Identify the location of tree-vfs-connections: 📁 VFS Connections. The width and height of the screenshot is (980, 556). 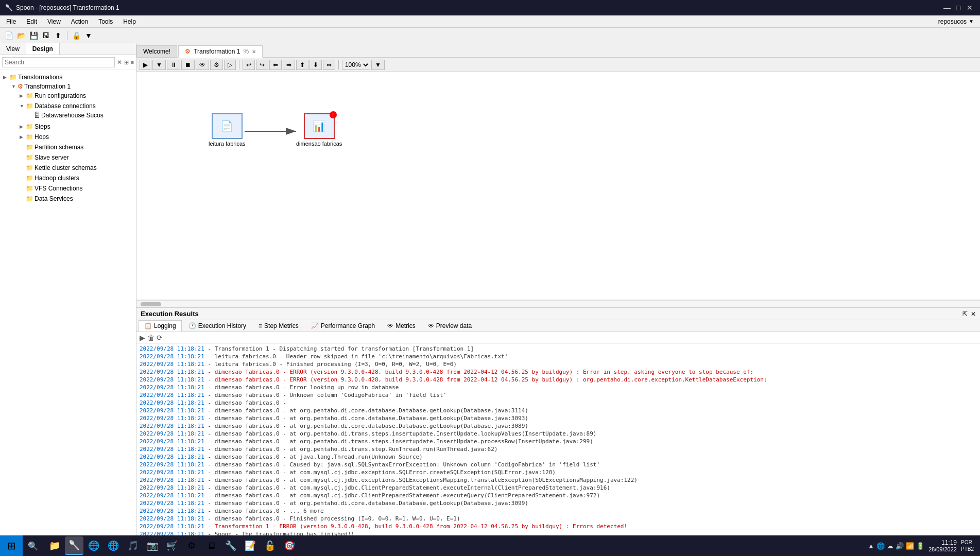
(76, 188).